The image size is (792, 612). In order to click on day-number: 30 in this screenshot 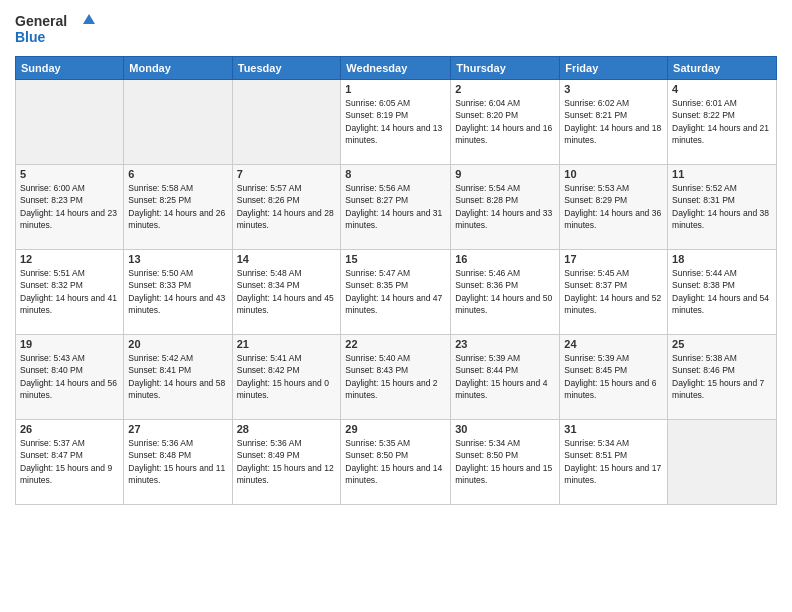, I will do `click(505, 429)`.